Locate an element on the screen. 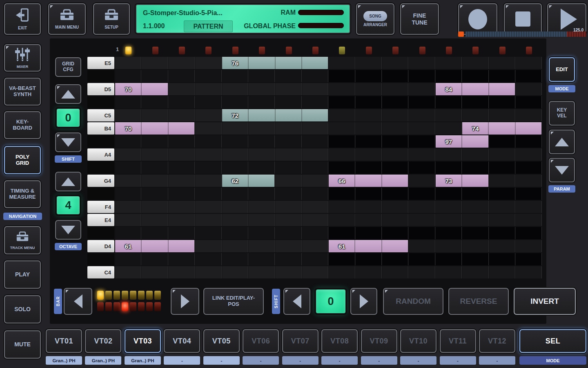  accent-gold-icon is located at coordinates (128, 51).